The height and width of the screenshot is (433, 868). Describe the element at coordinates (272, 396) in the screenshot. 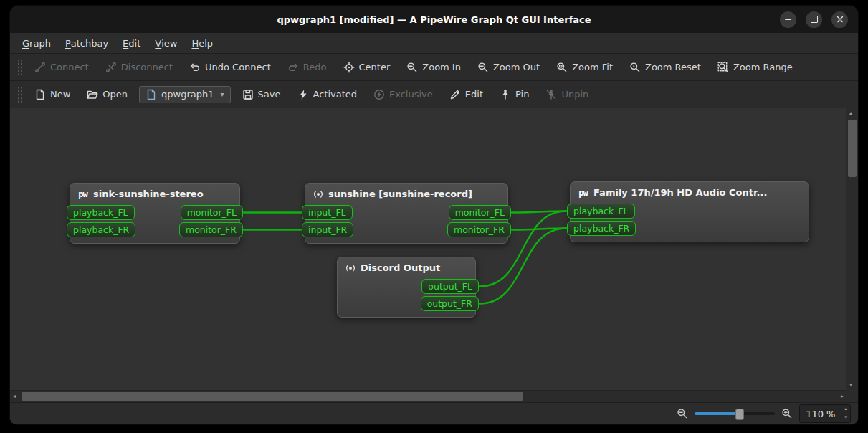

I see `horizontal-scrollbar-thumb` at that location.